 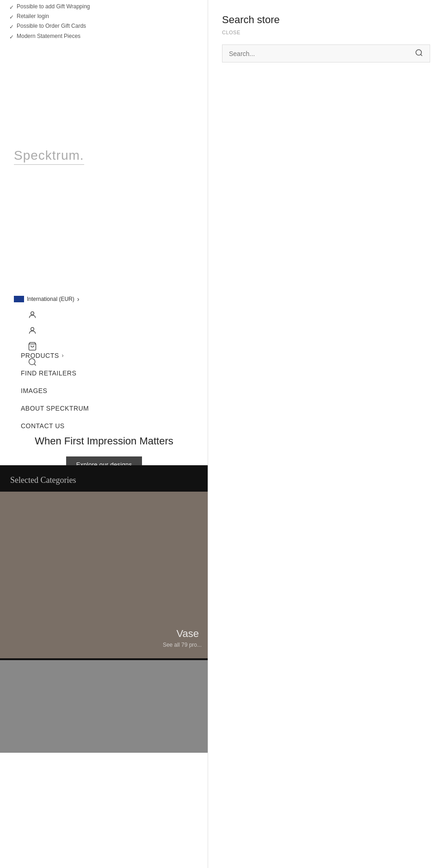 What do you see at coordinates (55, 391) in the screenshot?
I see `nav-images: IMAGES` at bounding box center [55, 391].